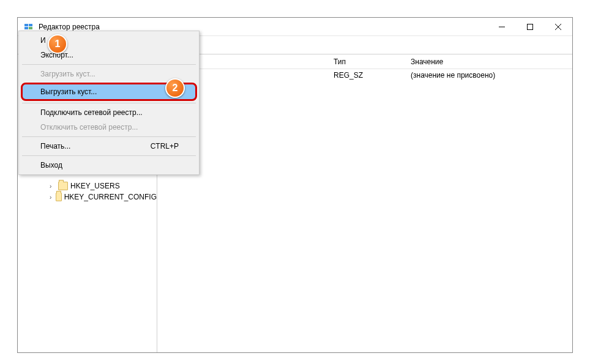 This screenshot has height=364, width=590. Describe the element at coordinates (502, 27) in the screenshot. I see `minimize-button` at that location.